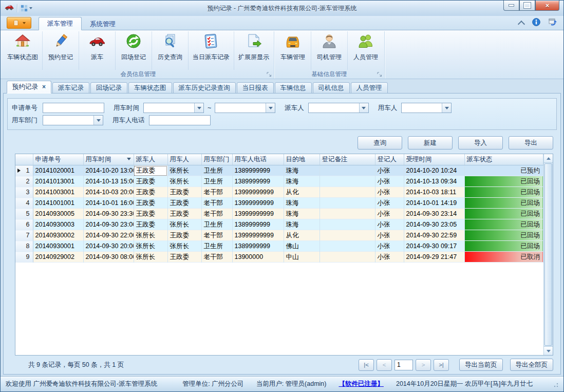  I want to click on about-window-icon, so click(553, 23).